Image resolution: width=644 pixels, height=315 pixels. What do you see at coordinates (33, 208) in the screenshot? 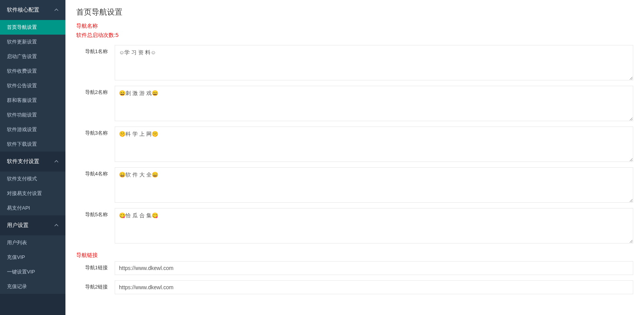
I see `sidebar-item-epay-api: 易支付API` at bounding box center [33, 208].